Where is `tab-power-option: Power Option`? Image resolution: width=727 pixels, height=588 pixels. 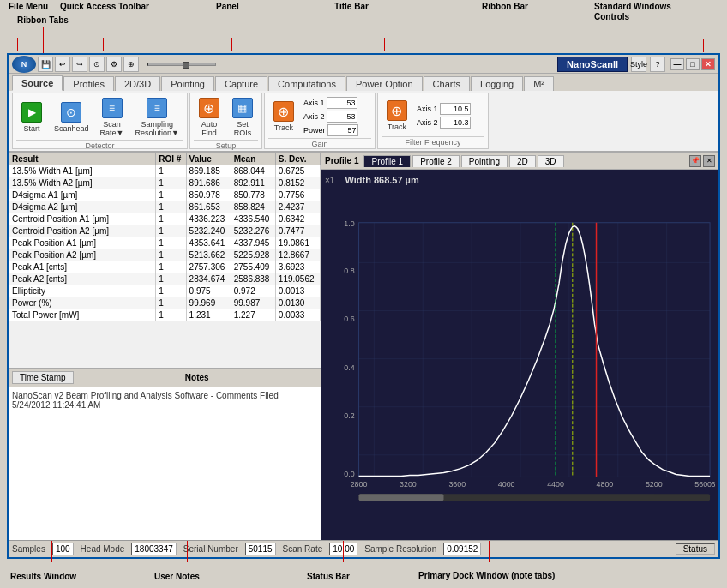
tab-power-option: Power Option is located at coordinates (384, 84).